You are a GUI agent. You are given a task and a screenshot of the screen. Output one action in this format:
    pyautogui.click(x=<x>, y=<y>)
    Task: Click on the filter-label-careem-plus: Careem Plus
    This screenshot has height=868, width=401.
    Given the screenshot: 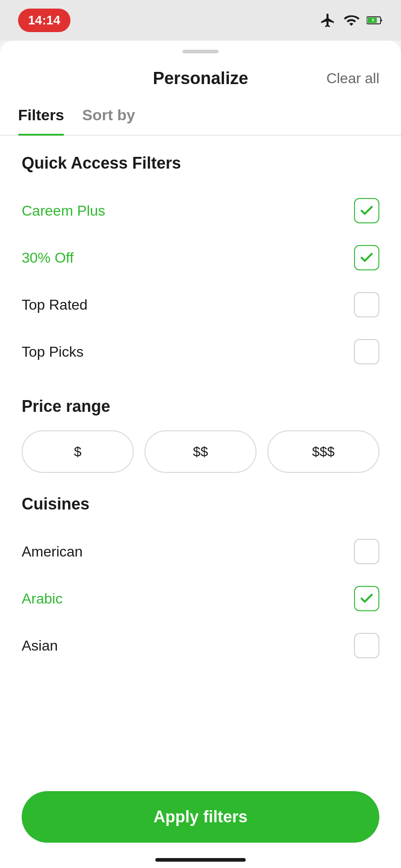 What is the action you would take?
    pyautogui.click(x=63, y=211)
    